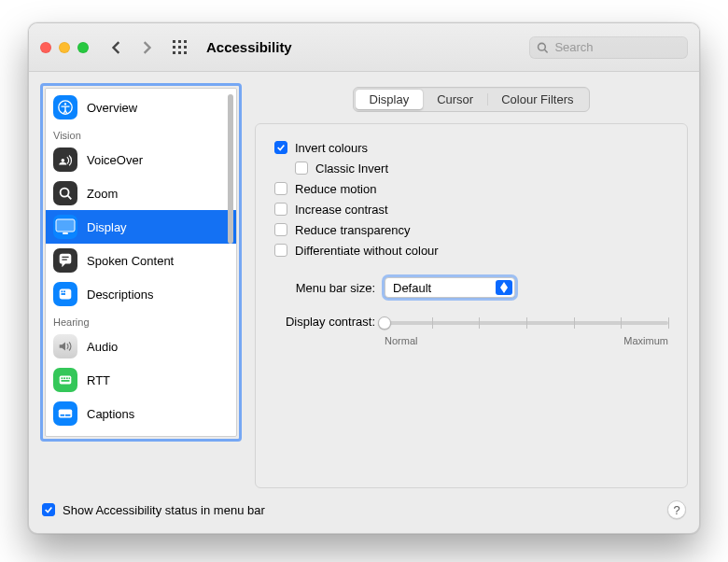 The image size is (728, 562). Describe the element at coordinates (65, 380) in the screenshot. I see `rtt-icon` at that location.